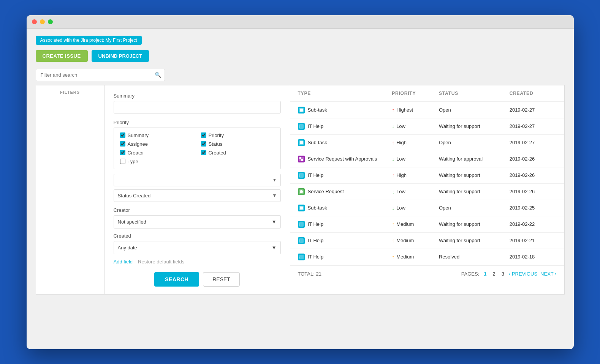 The image size is (600, 364). What do you see at coordinates (274, 247) in the screenshot?
I see `created-chevron-icon: ▼` at bounding box center [274, 247].